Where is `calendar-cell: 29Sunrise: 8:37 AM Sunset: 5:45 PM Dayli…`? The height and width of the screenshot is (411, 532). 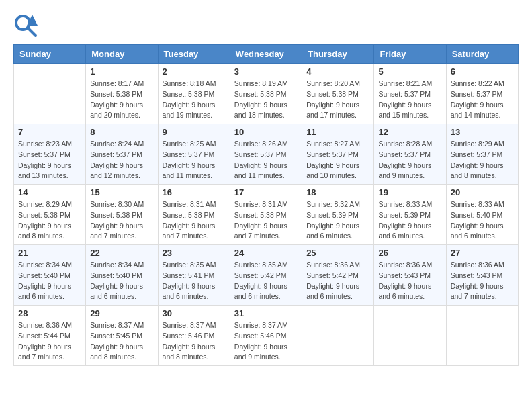
calendar-cell: 29Sunrise: 8:37 AM Sunset: 5:45 PM Dayli… is located at coordinates (122, 336).